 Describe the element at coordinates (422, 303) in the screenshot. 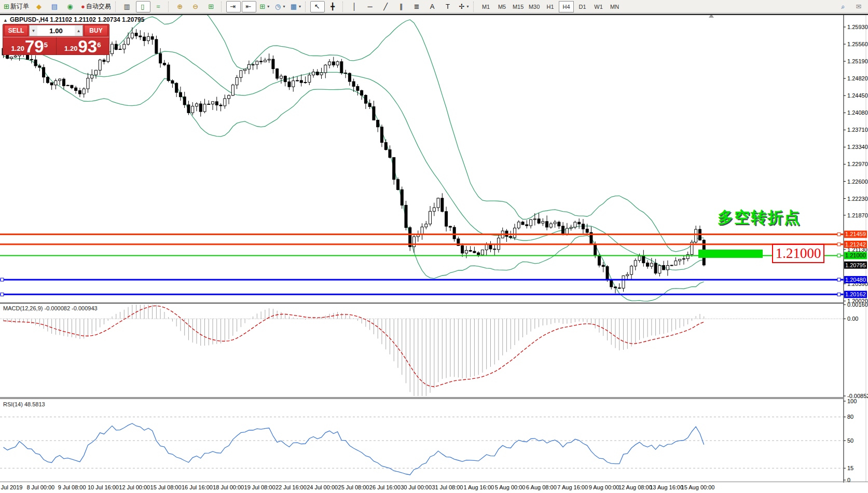

I see `main-macd-splitter` at that location.